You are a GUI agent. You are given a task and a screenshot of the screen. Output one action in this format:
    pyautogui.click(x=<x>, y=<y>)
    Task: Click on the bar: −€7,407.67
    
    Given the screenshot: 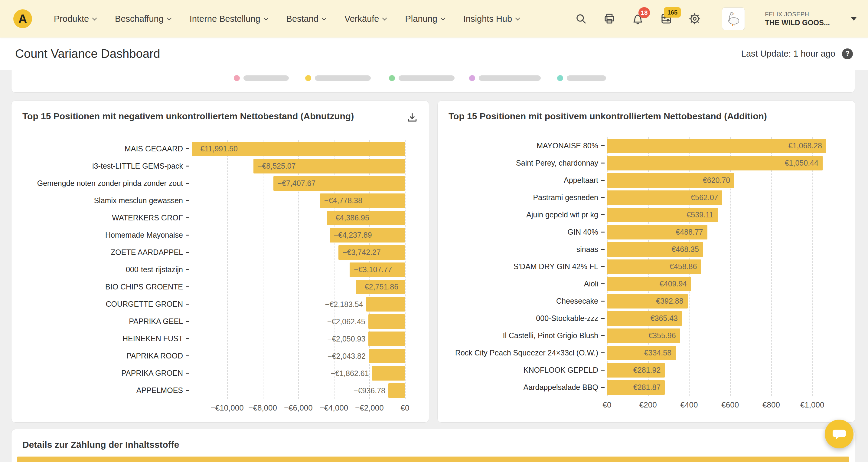 What is the action you would take?
    pyautogui.click(x=339, y=183)
    